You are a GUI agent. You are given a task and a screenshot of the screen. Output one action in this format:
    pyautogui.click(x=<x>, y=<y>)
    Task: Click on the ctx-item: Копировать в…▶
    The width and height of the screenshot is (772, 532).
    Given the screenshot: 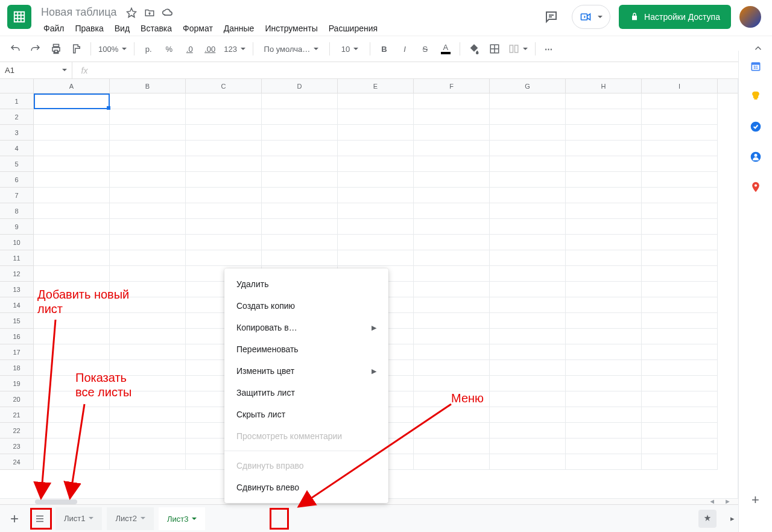 What is the action you would take?
    pyautogui.click(x=306, y=328)
    